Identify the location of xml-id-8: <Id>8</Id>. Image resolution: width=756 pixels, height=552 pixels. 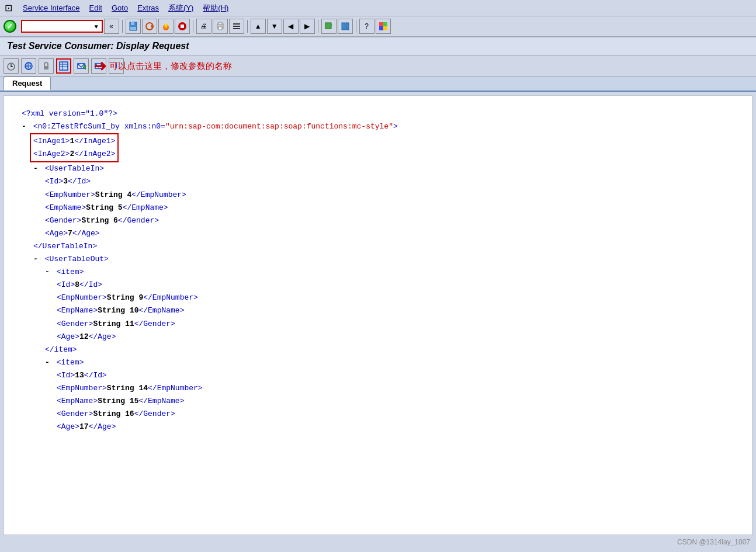
(378, 285).